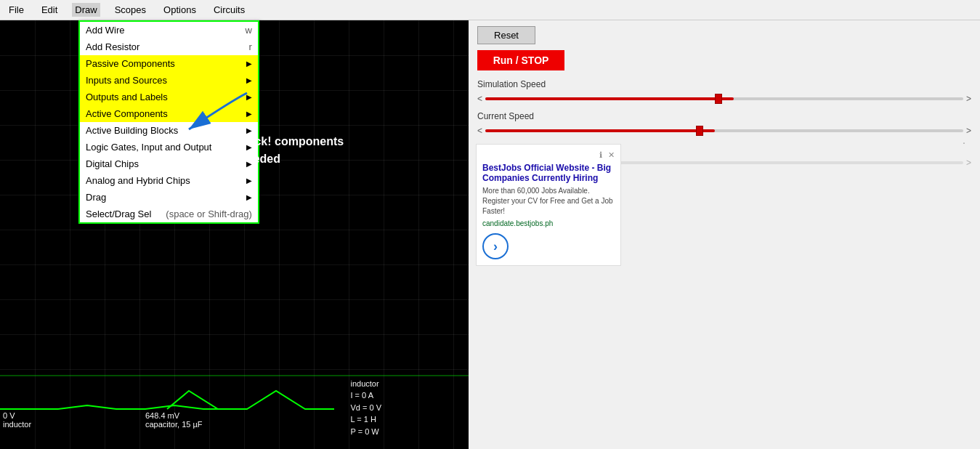 The width and height of the screenshot is (980, 449). Describe the element at coordinates (118, 214) in the screenshot. I see `select-label: Select/Drag Sel` at that location.